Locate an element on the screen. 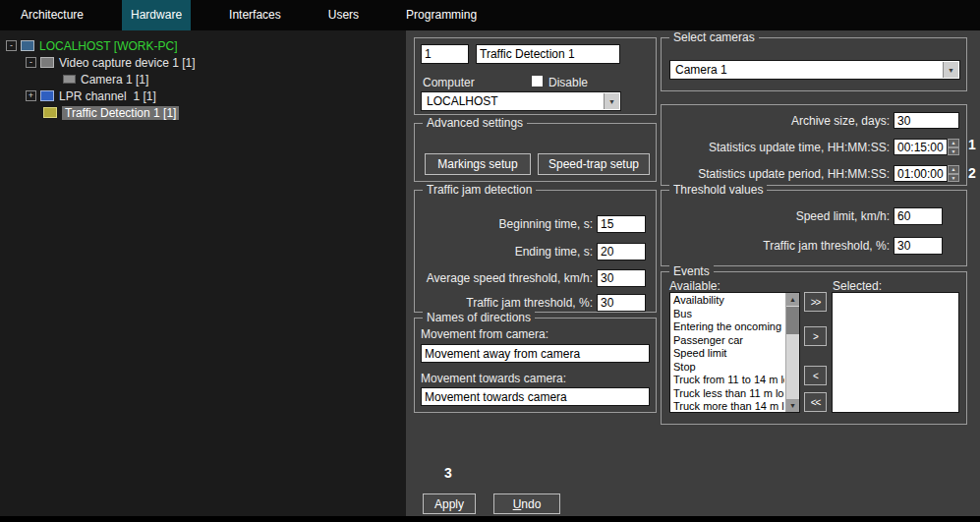 The height and width of the screenshot is (522, 980). callout-2: 2 is located at coordinates (972, 173).